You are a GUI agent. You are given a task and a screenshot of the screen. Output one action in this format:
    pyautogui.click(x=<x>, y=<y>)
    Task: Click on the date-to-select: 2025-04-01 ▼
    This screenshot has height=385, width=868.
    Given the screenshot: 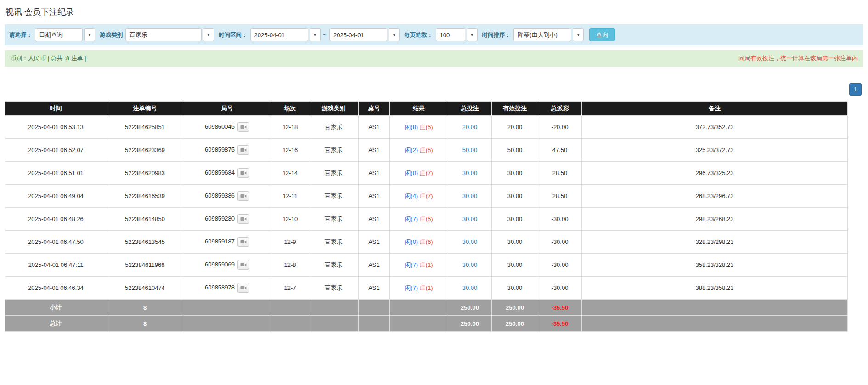 What is the action you would take?
    pyautogui.click(x=365, y=35)
    